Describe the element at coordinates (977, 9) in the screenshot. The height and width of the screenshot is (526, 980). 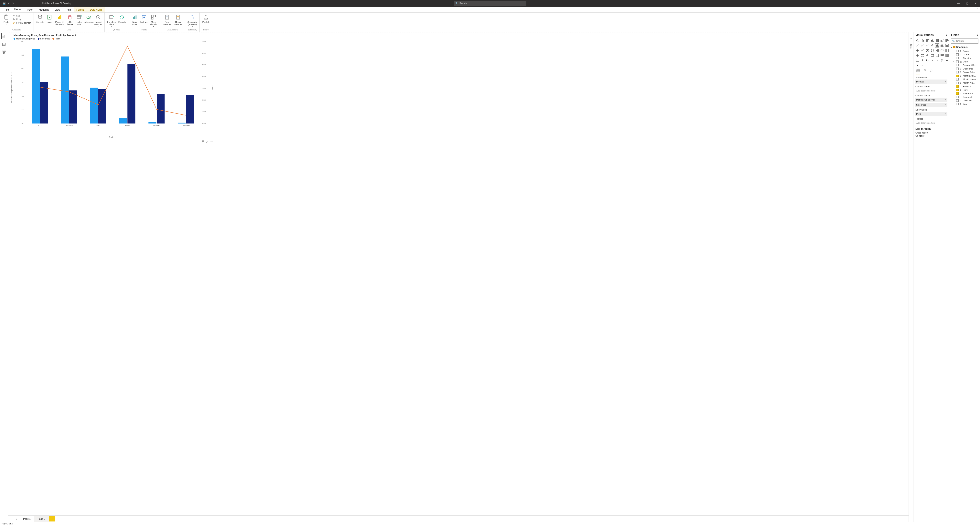
I see `collapse-ribbon-icon: ⌃` at that location.